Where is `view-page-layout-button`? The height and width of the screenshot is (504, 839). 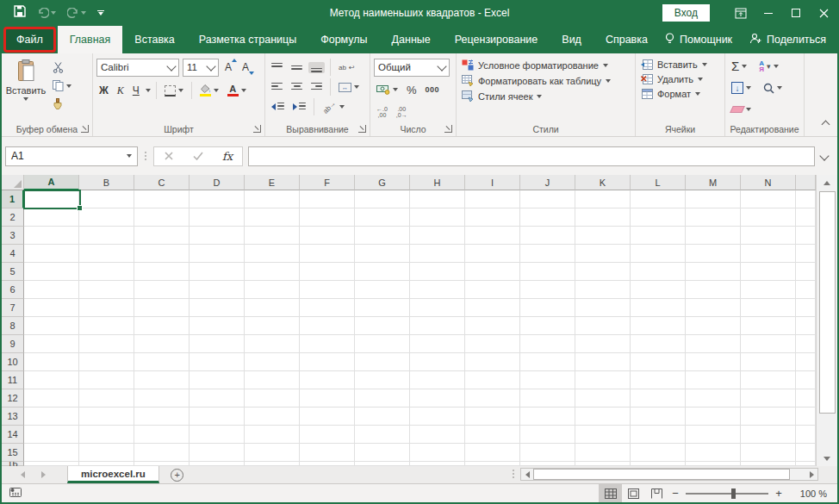
view-page-layout-button is located at coordinates (634, 493).